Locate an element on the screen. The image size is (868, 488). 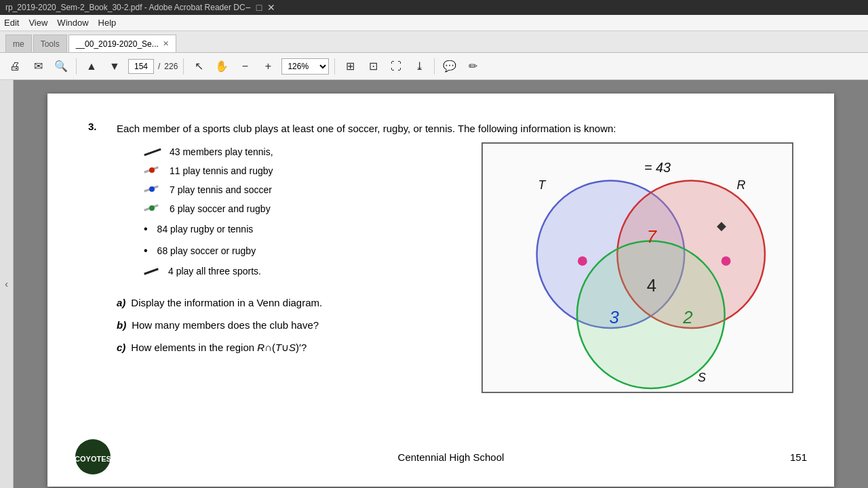
menu-help: Help is located at coordinates (107, 23).